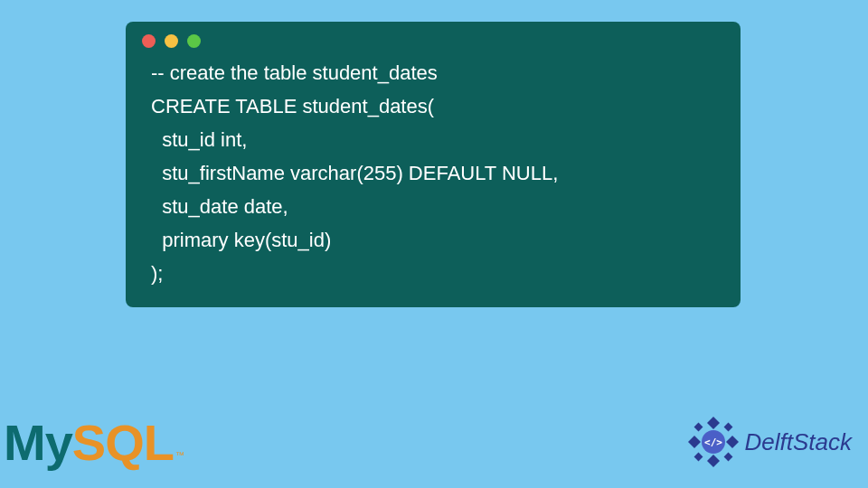 This screenshot has height=488, width=868. Describe the element at coordinates (123, 443) in the screenshot. I see `mysql-logo-sql: SQL` at that location.